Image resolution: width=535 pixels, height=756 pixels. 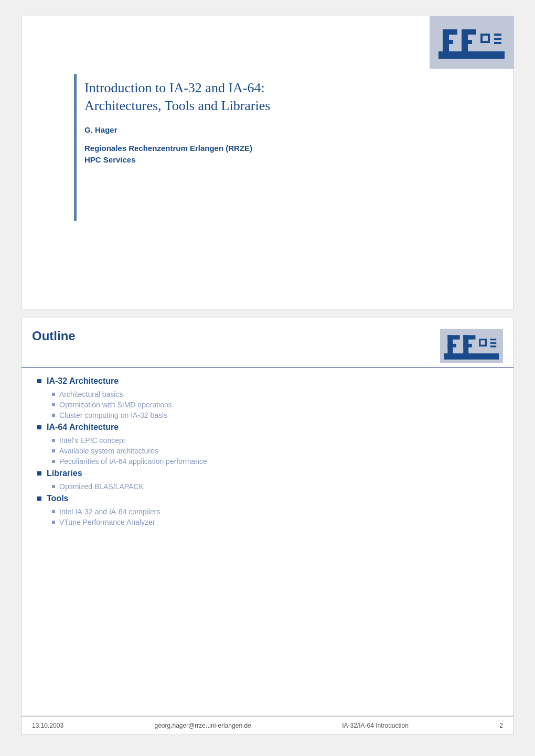 I want to click on slide-author: G. Hager, so click(x=252, y=130).